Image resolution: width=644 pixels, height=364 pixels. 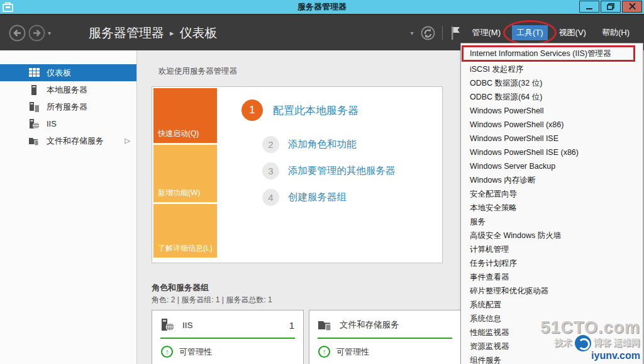 I want to click on whats-new-label: 新增功能(W), so click(x=179, y=193).